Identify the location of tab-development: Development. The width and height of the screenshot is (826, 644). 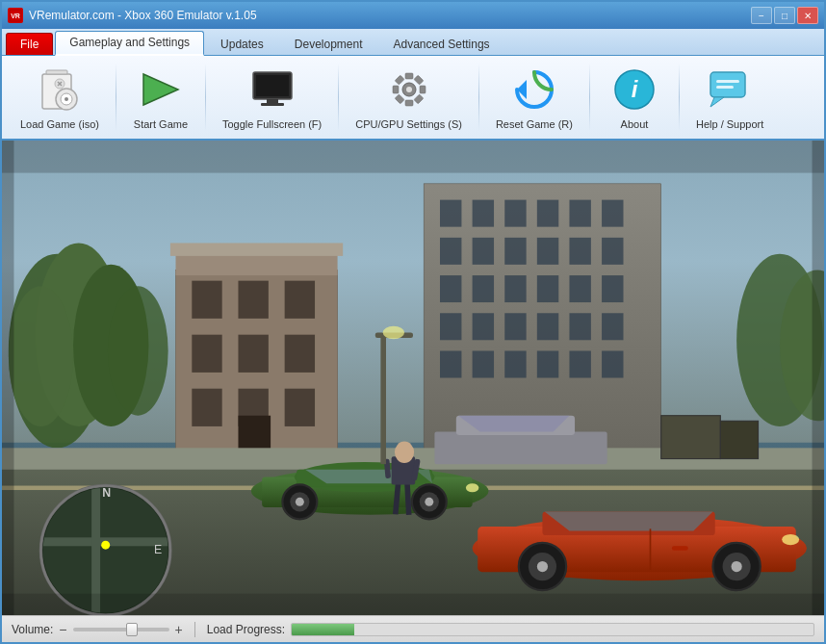
(329, 44).